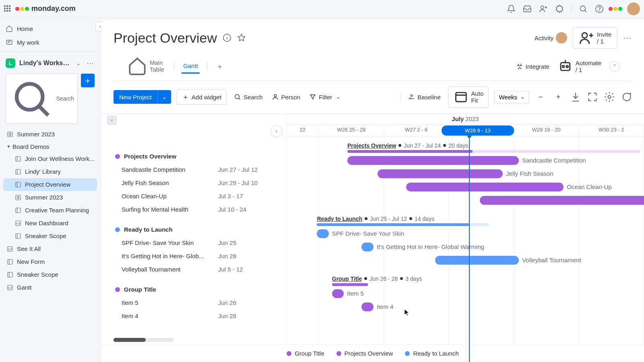  What do you see at coordinates (50, 159) in the screenshot?
I see `sidebar-item: Join Our Wellness Work...` at bounding box center [50, 159].